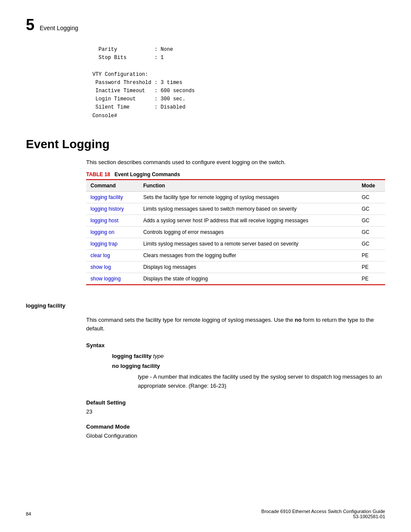  What do you see at coordinates (236, 232) in the screenshot?
I see `table-row: logging onControls logging of error mess…` at bounding box center [236, 232].